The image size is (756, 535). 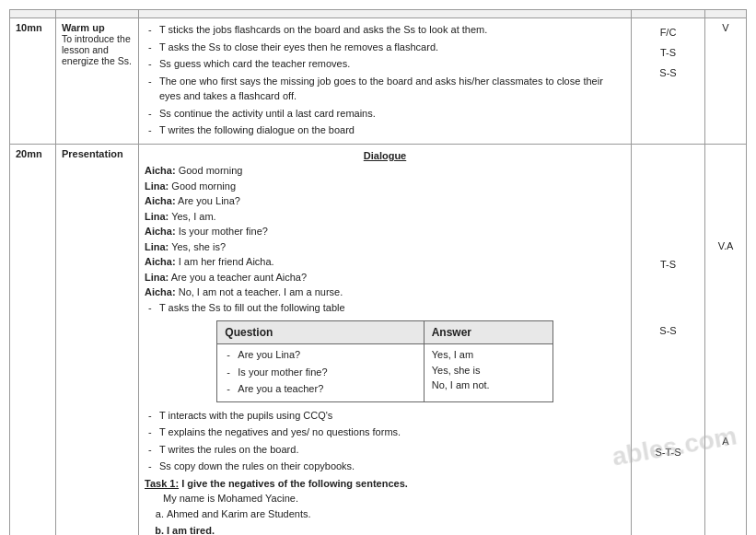 What do you see at coordinates (385, 232) in the screenshot?
I see `dialogue-line: Aicha: Is your mother fine?` at bounding box center [385, 232].